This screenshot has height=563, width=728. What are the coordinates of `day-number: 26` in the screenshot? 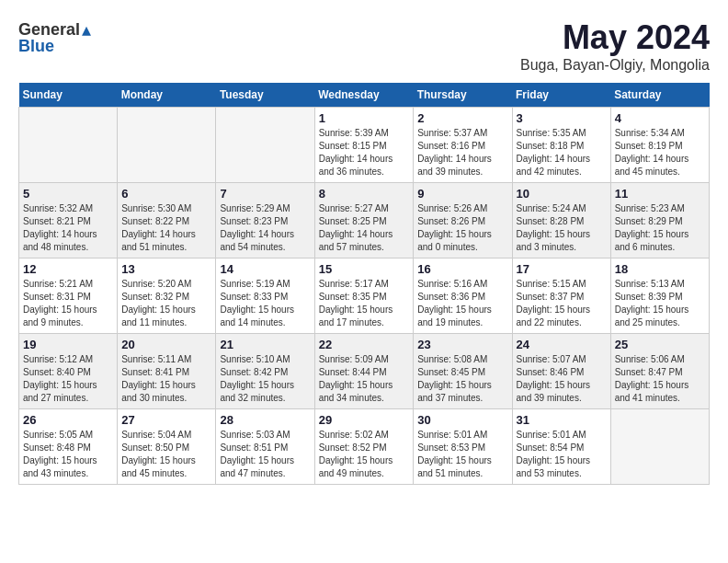 It's located at (68, 419).